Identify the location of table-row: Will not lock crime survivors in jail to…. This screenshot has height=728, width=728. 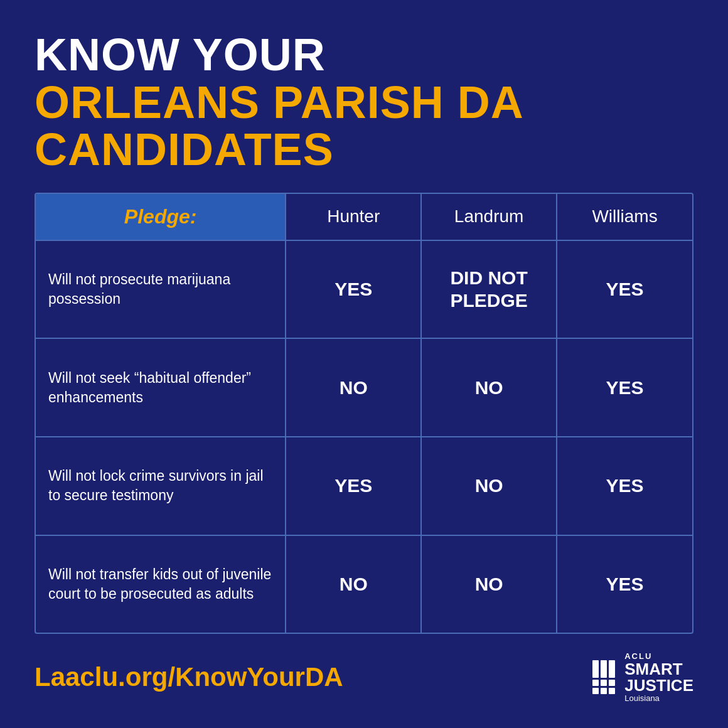
(364, 486).